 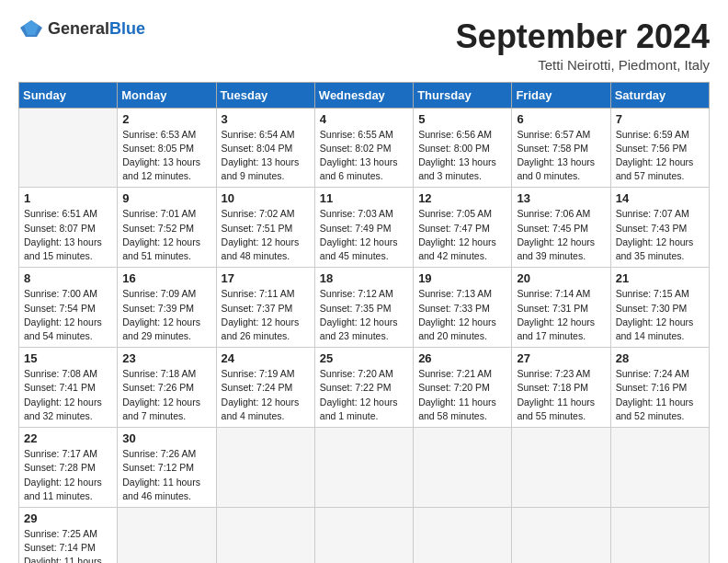 I want to click on day-info: Sunrise: 7:17 AMSunset: 7:28 PMDaylight:…, so click(x=68, y=475).